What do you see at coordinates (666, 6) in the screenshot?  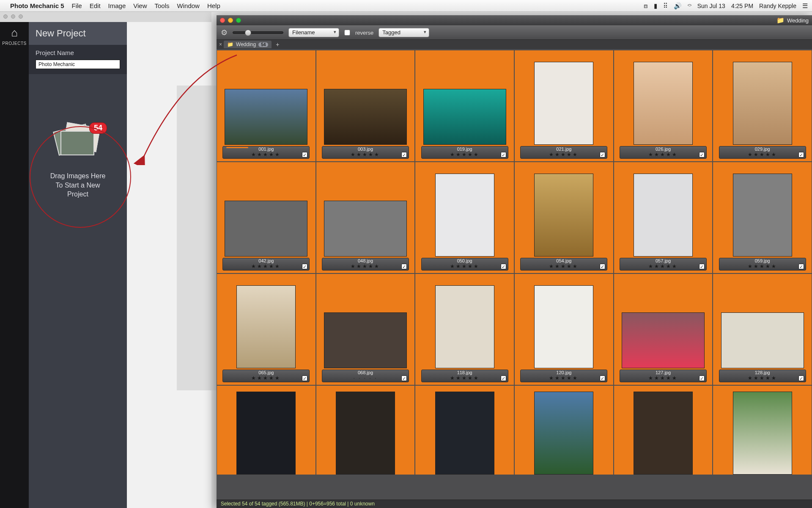 I see `keyboard-brightness-icon: ⠿` at bounding box center [666, 6].